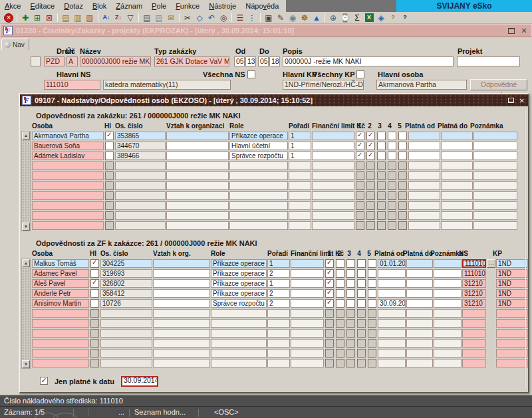 The height and width of the screenshot is (418, 532). What do you see at coordinates (368, 61) in the screenshot?
I see `popis-field: 000000J -režie MK NAKI` at bounding box center [368, 61].